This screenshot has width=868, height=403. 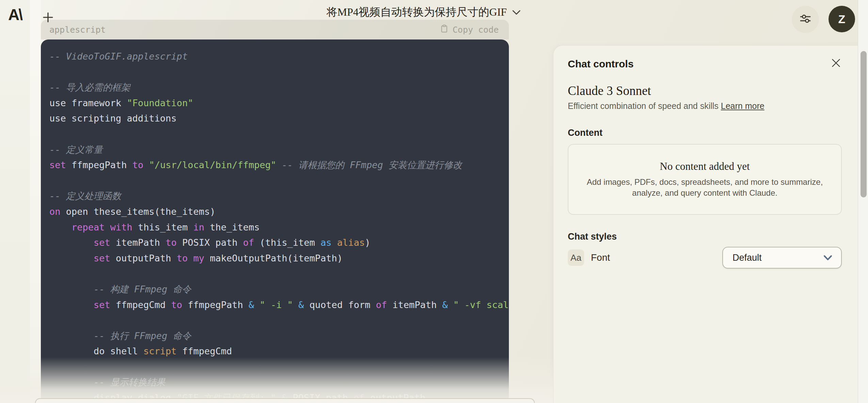 I want to click on code-line: set itemPath to POSIX path of (this_item…, so click(x=279, y=243).